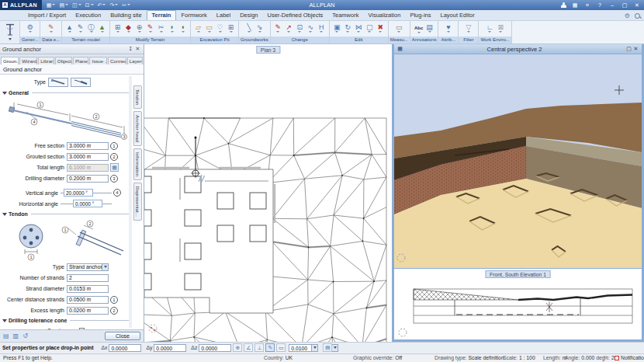 Image resolution: width=644 pixels, height=362 pixels. I want to click on print-icon: ⊡, so click(90, 5).